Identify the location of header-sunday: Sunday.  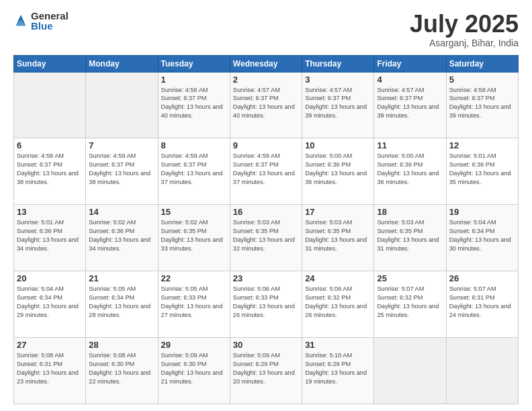
(50, 63).